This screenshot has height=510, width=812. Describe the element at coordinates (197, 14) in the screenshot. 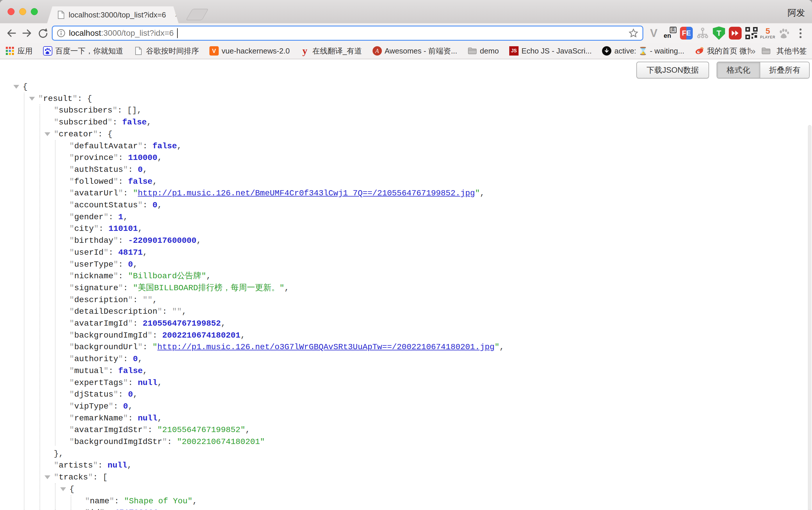

I see `new-tab-button` at that location.